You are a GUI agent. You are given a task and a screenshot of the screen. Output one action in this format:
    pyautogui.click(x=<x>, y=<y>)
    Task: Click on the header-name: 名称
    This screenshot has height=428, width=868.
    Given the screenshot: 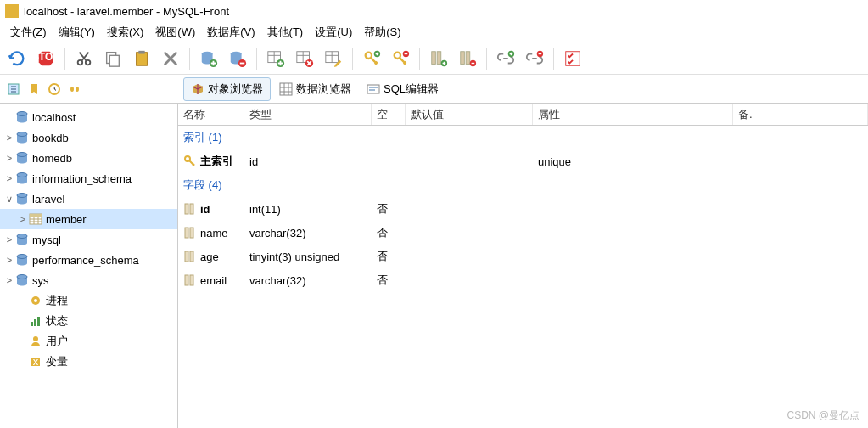 What is the action you would take?
    pyautogui.click(x=211, y=114)
    